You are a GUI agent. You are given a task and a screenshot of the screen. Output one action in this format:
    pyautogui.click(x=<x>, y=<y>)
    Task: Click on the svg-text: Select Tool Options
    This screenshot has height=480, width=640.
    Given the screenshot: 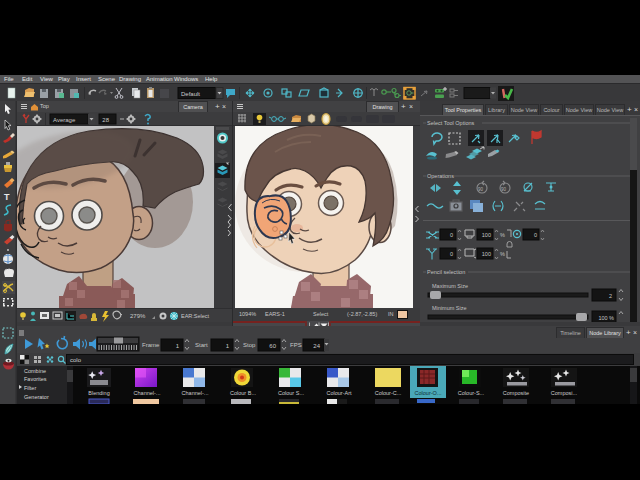 What is the action you would take?
    pyautogui.click(x=451, y=123)
    